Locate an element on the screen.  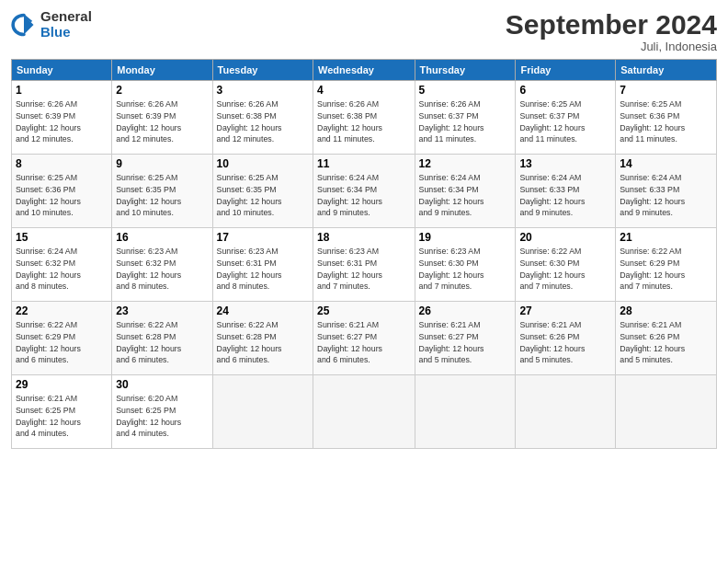
table-row: 28Sunrise: 6:21 AM Sunset: 6:26 PM Dayli… is located at coordinates (666, 339).